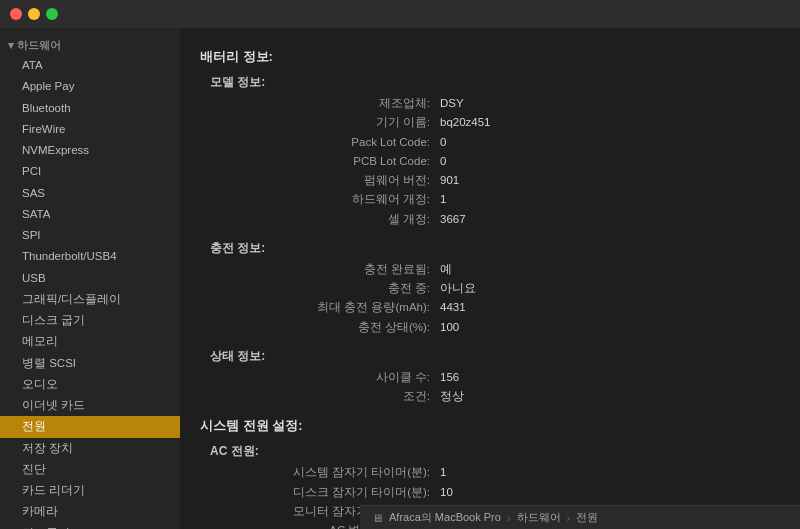 Image resolution: width=800 pixels, height=529 pixels. I want to click on sub-section: 상태 정보:사이클 수:156조건:정상, so click(495, 377).